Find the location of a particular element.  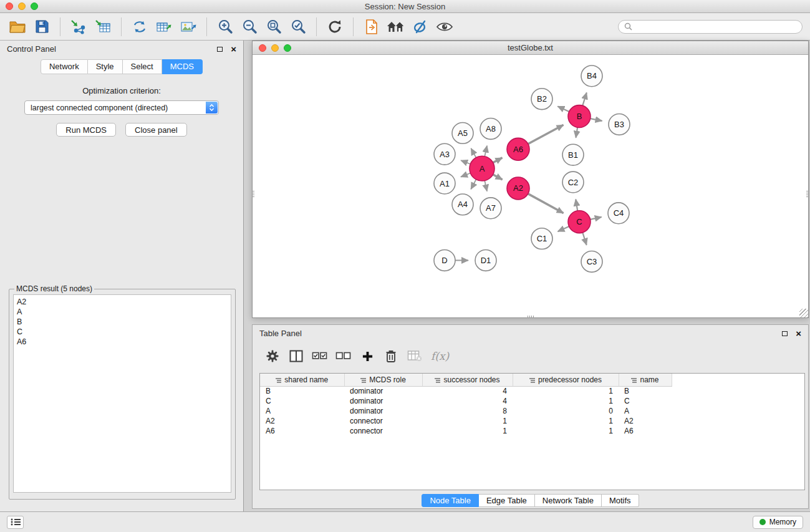

close-panel-button: Close panel is located at coordinates (156, 130).